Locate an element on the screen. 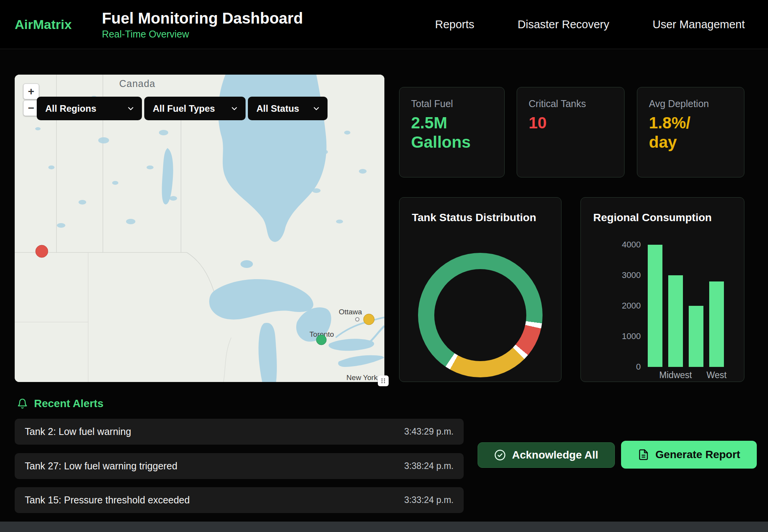  bar-Midwest is located at coordinates (676, 321).